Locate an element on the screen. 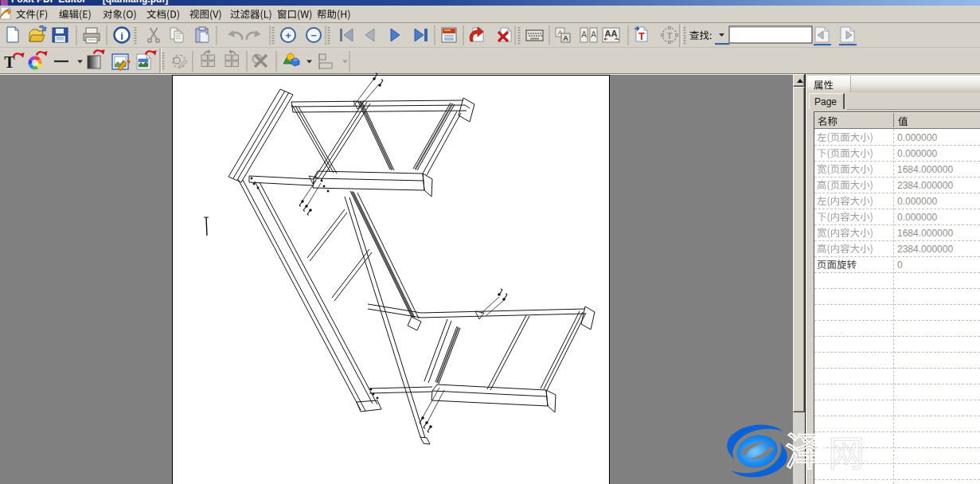  svg-text: 0 is located at coordinates (900, 265).